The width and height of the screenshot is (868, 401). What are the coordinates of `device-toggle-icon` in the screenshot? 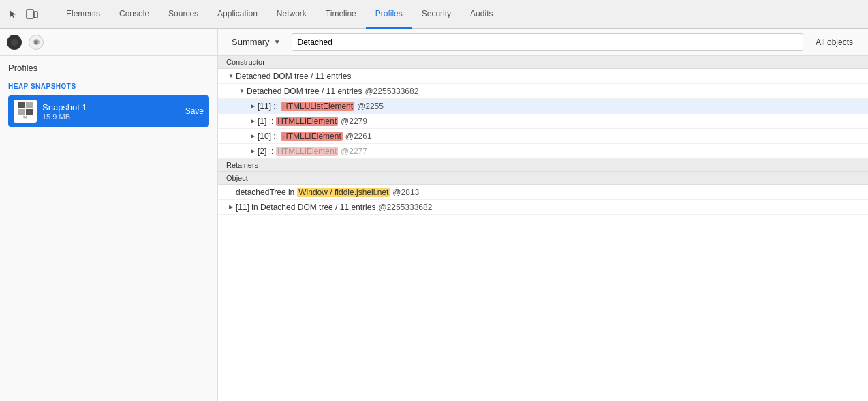 It's located at (32, 14).